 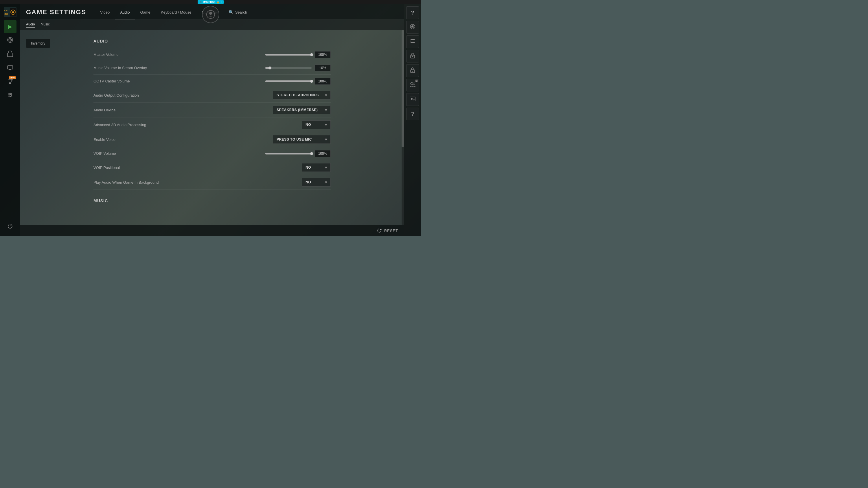 I want to click on right-btn-help: ?, so click(x=412, y=13).